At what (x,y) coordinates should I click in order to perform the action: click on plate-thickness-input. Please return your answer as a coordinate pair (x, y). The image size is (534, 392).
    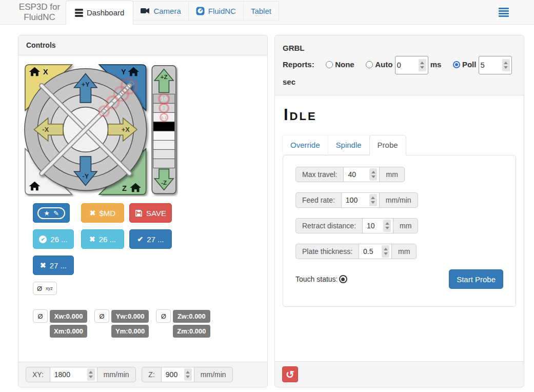
    Looking at the image, I should click on (372, 251).